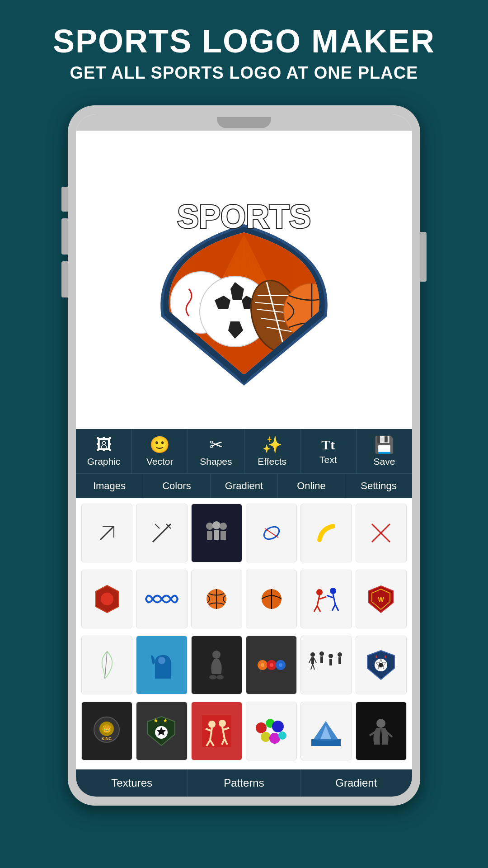  What do you see at coordinates (271, 533) in the screenshot?
I see `grid-item-rugby` at bounding box center [271, 533].